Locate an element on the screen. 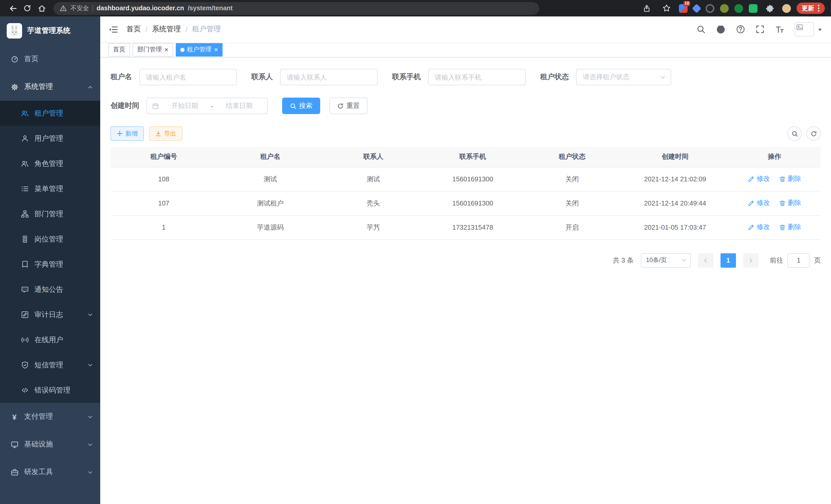 Image resolution: width=831 pixels, height=504 pixels. tag-dept: 部门管理 × is located at coordinates (153, 50).